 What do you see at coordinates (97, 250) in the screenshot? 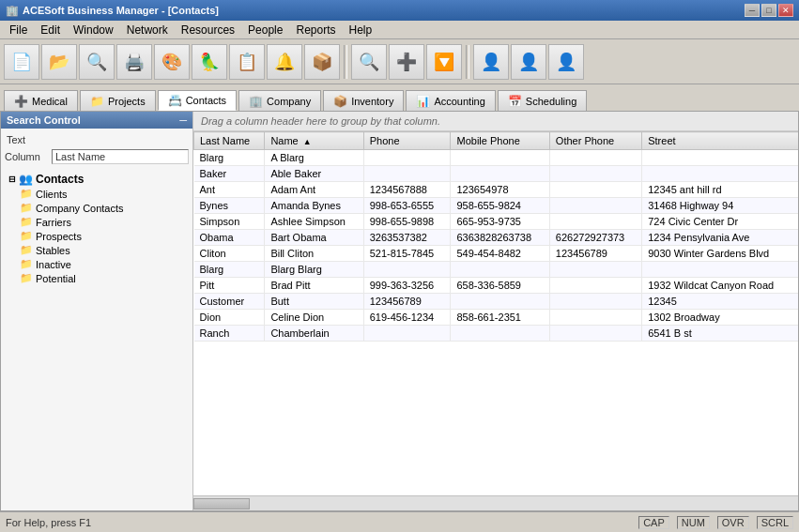
I see `tree-item-stables: 📁 Stables` at bounding box center [97, 250].